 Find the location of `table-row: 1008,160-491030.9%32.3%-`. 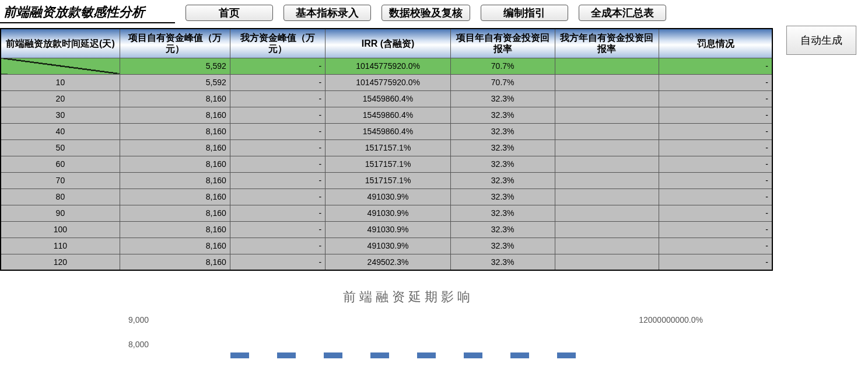

table-row: 1008,160-491030.9%32.3%- is located at coordinates (386, 229).